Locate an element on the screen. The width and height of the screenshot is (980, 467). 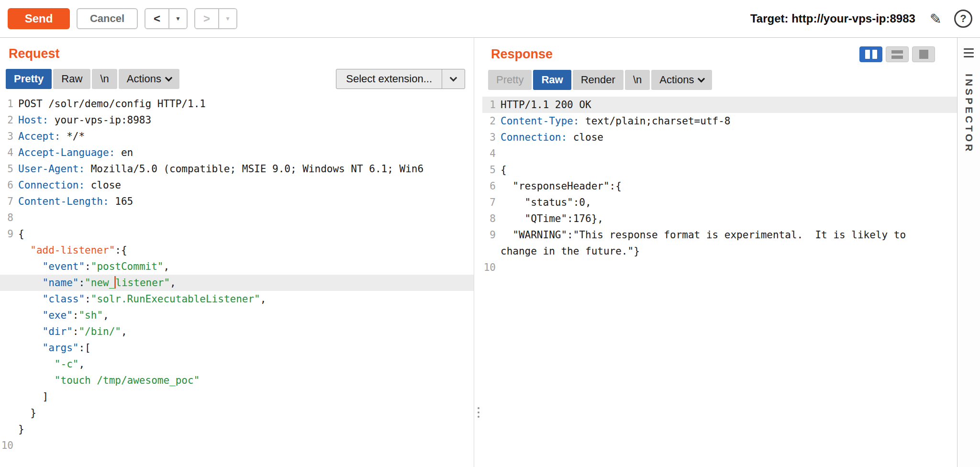
extension-dropdown: Select extension... is located at coordinates (401, 79).